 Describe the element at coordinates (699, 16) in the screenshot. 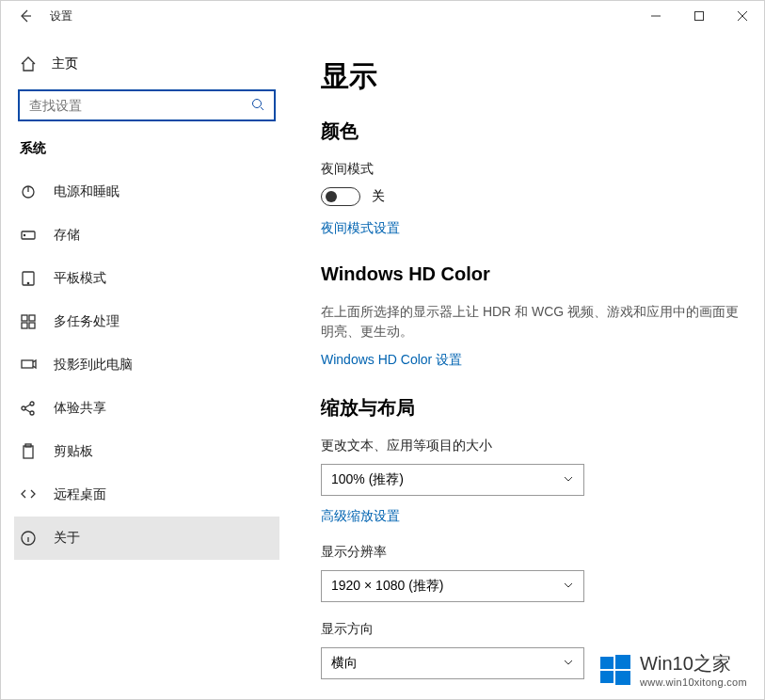

I see `maximize-icon` at that location.